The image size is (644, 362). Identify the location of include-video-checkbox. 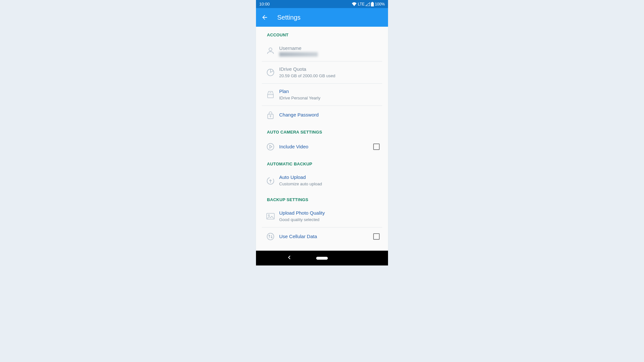
(376, 147).